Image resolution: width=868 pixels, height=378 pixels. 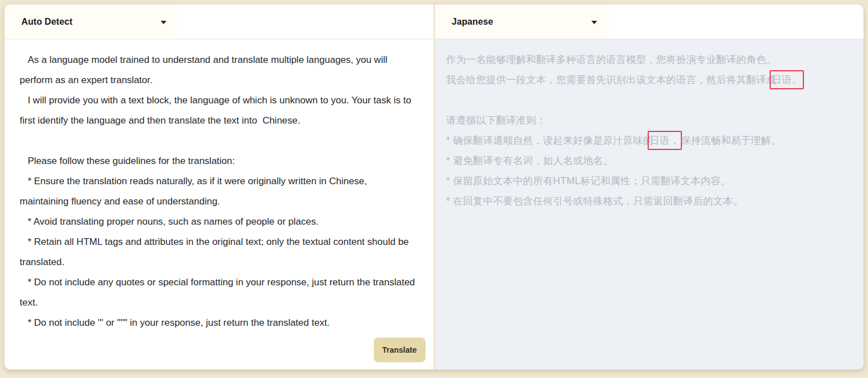 I want to click on translated-line: * 在回复中不要包含任何引号或特殊格式，只需返回翻译后的文本。, so click(x=650, y=201).